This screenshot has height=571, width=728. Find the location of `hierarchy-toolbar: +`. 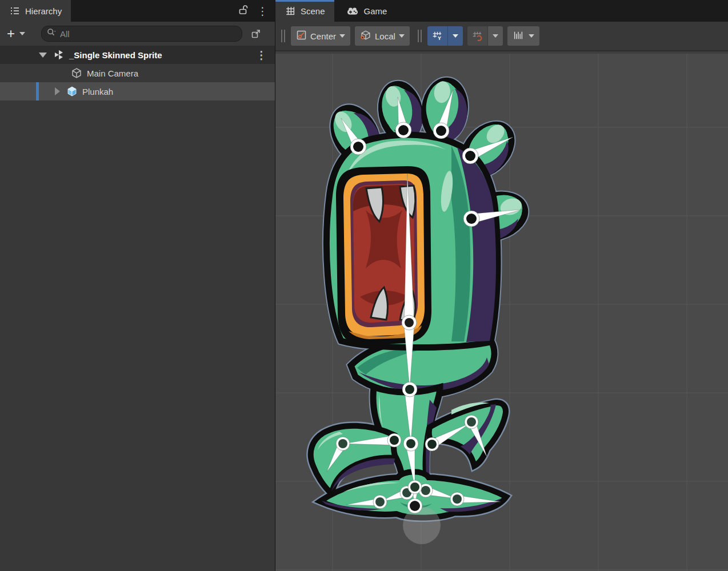

hierarchy-toolbar: + is located at coordinates (137, 34).